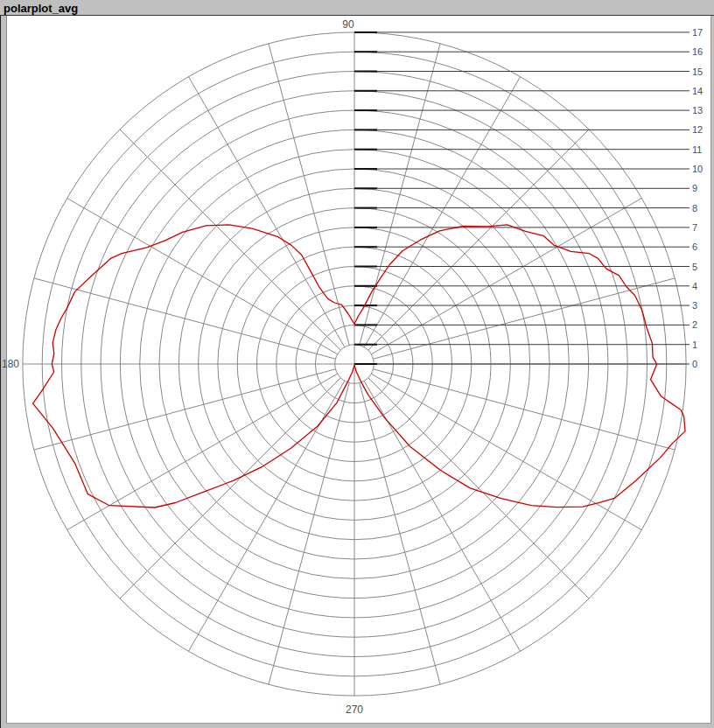 This screenshot has height=728, width=714. What do you see at coordinates (697, 32) in the screenshot?
I see `radial-tick-label: 17` at bounding box center [697, 32].